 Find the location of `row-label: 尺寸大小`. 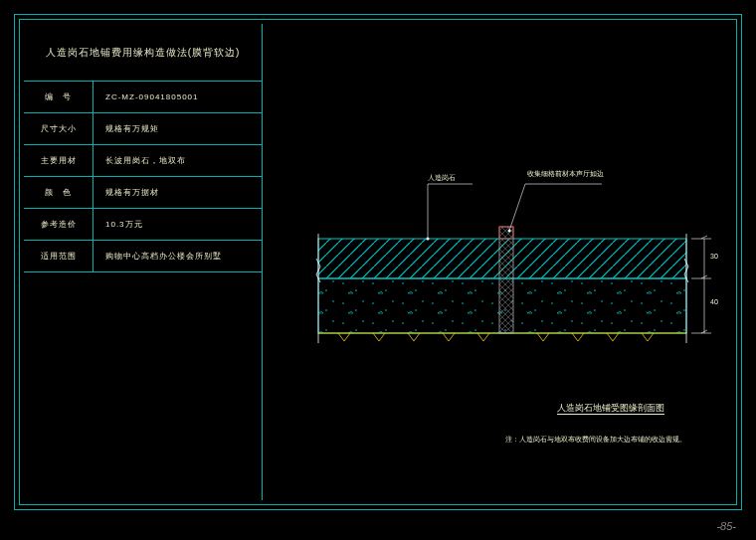

row-label: 尺寸大小 is located at coordinates (59, 129).